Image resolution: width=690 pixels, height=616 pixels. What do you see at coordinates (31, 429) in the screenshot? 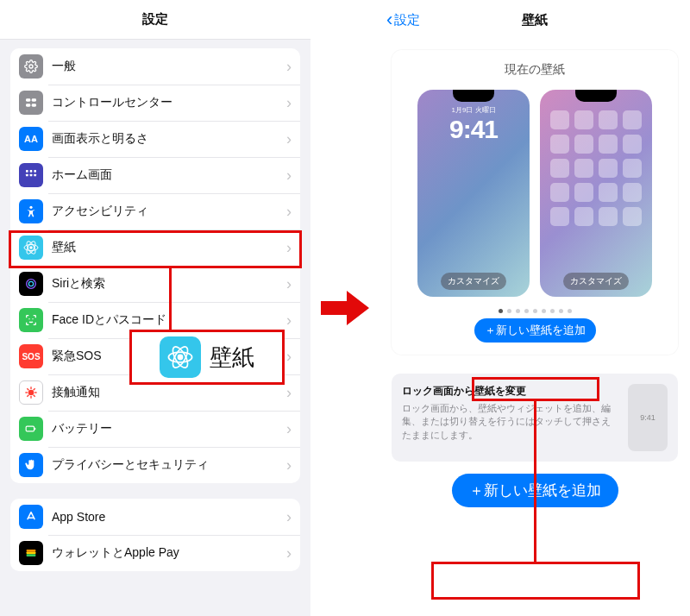
I see `battery-icon` at bounding box center [31, 429].